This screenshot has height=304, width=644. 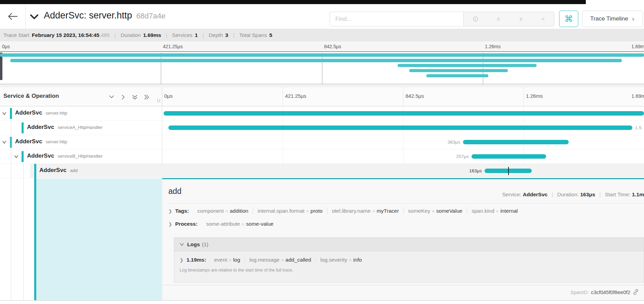 What do you see at coordinates (403, 157) in the screenshot?
I see `span-timeline-cell: 257μs` at bounding box center [403, 157].